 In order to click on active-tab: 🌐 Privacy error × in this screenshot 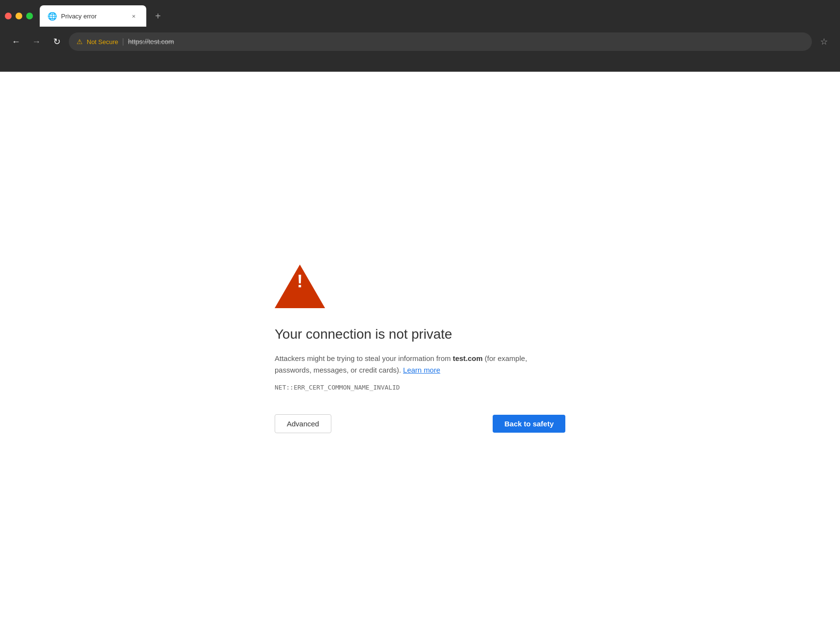, I will do `click(93, 16)`.